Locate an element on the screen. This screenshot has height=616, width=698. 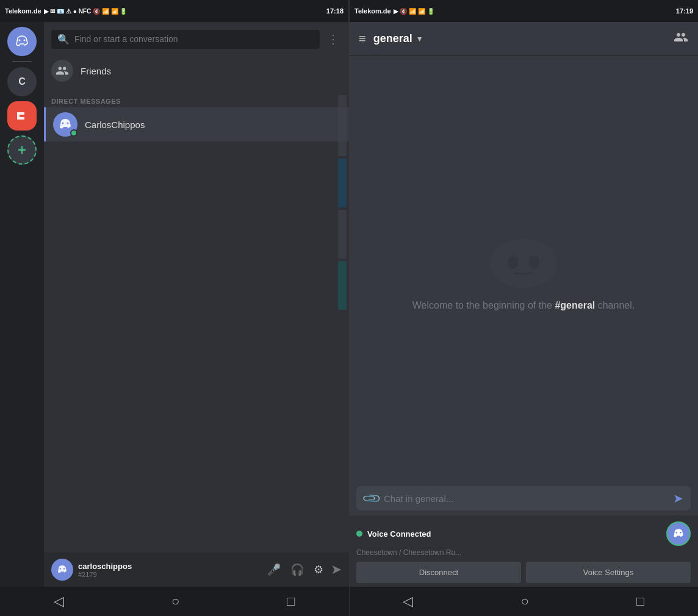
mute-button: 🎤 is located at coordinates (274, 570).